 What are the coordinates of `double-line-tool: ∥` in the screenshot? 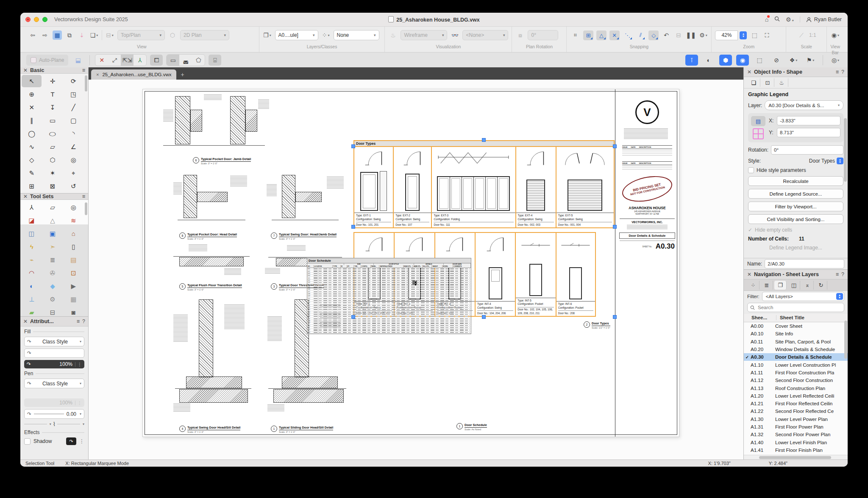 It's located at (31, 120).